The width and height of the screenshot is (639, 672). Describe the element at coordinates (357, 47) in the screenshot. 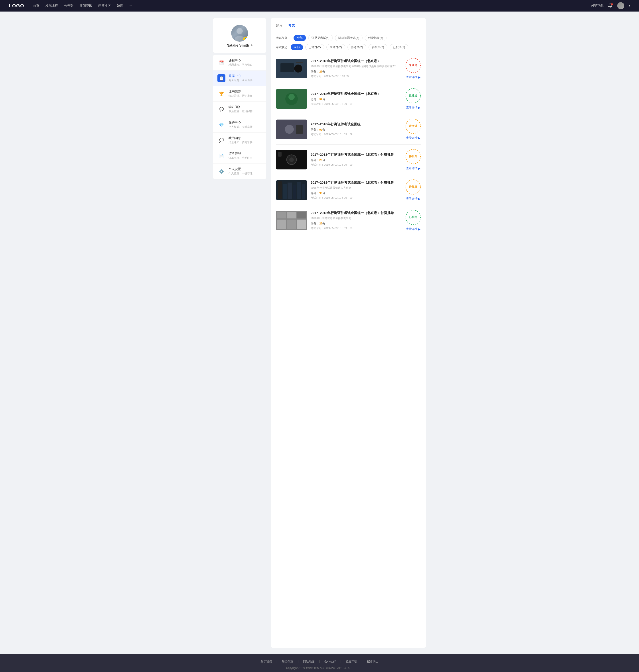

I see `filter-status-pending: 待考试(2)` at that location.